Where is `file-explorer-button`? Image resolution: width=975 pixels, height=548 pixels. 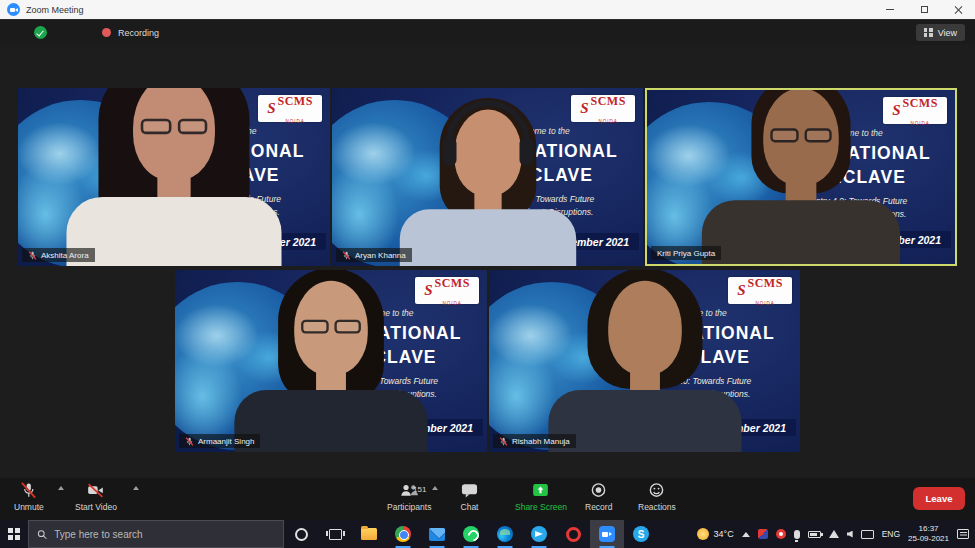
file-explorer-button is located at coordinates (369, 534).